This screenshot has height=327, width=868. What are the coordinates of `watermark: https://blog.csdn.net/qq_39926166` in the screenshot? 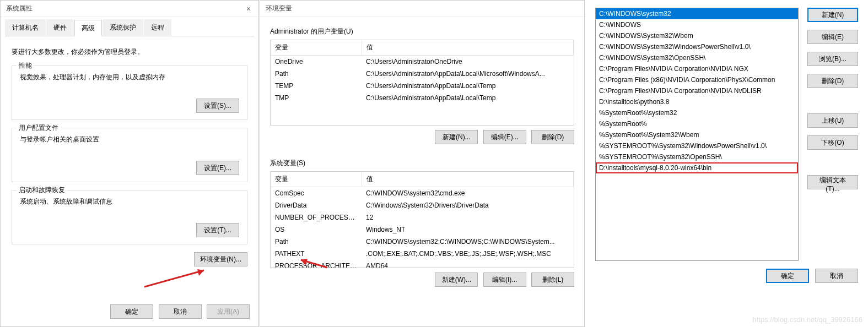 It's located at (808, 319).